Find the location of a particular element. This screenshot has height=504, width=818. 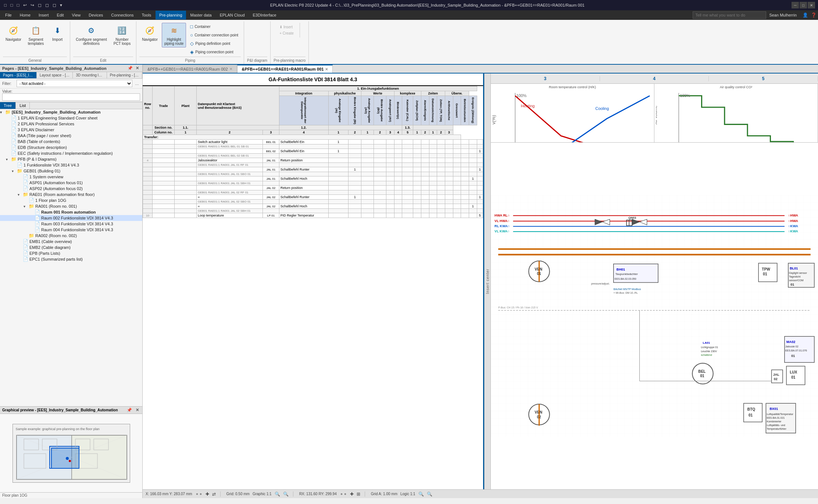

filter-select: - Not activated - is located at coordinates (74, 83).